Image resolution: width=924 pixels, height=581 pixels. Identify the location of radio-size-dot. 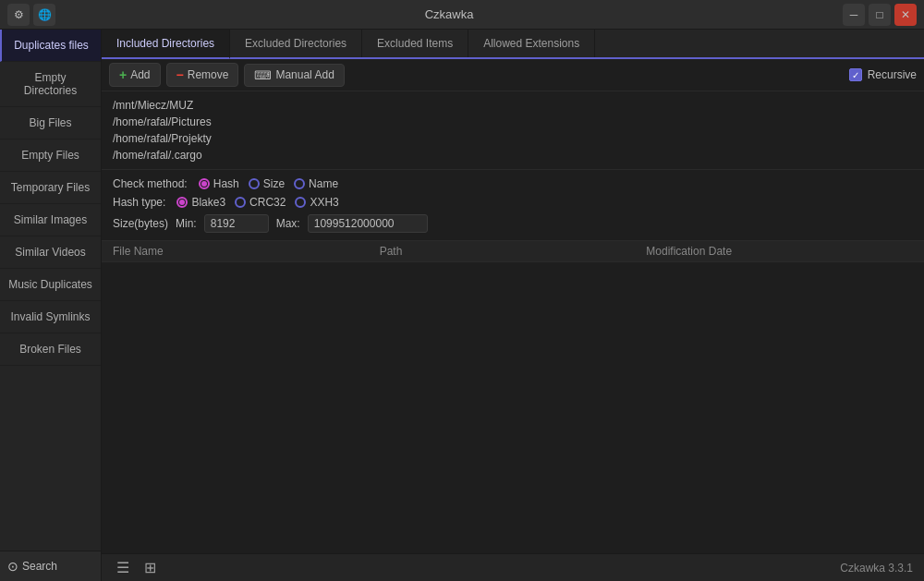
(254, 184).